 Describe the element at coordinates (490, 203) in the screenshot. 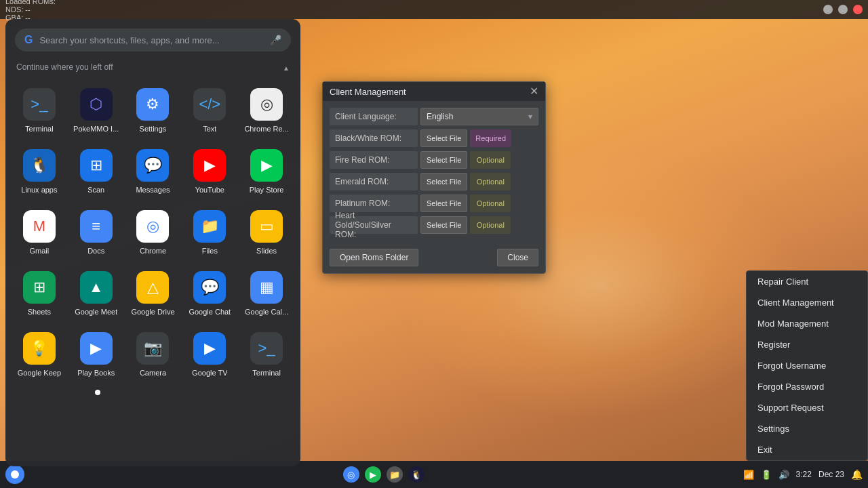

I see `status-badge-4: Optional` at that location.